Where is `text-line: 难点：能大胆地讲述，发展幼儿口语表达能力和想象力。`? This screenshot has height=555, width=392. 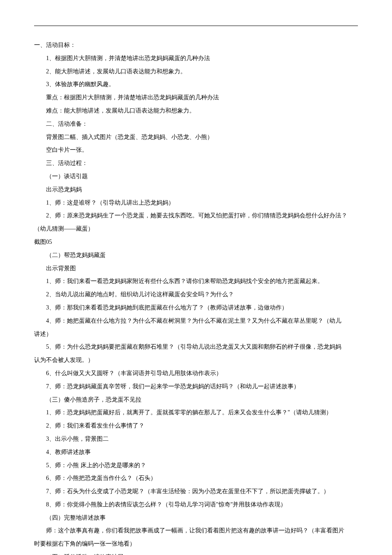 text-line: 难点：能大胆地讲述，发展幼儿口语表达能力和想象力。 is located at coordinates (196, 111).